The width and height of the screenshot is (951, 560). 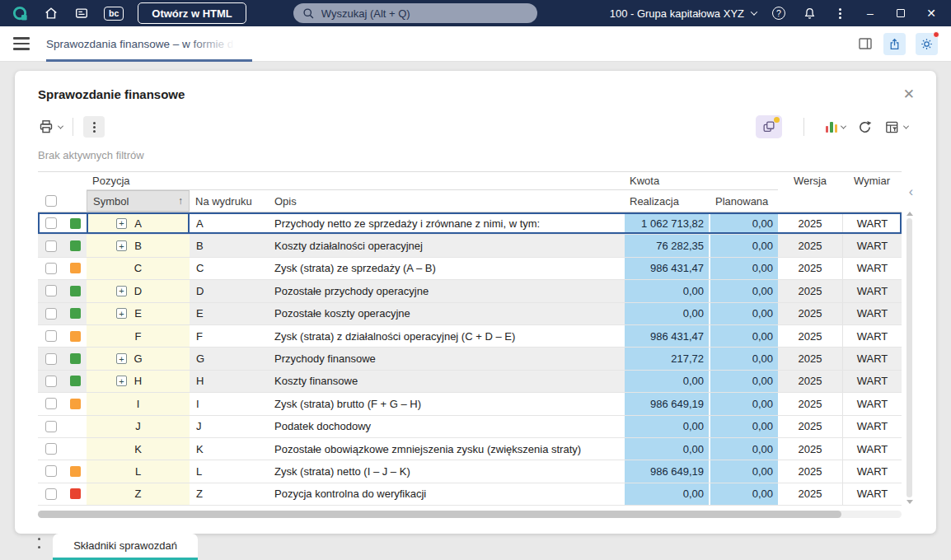 What do you see at coordinates (138, 358) in the screenshot?
I see `symbol-cell: +G` at bounding box center [138, 358].